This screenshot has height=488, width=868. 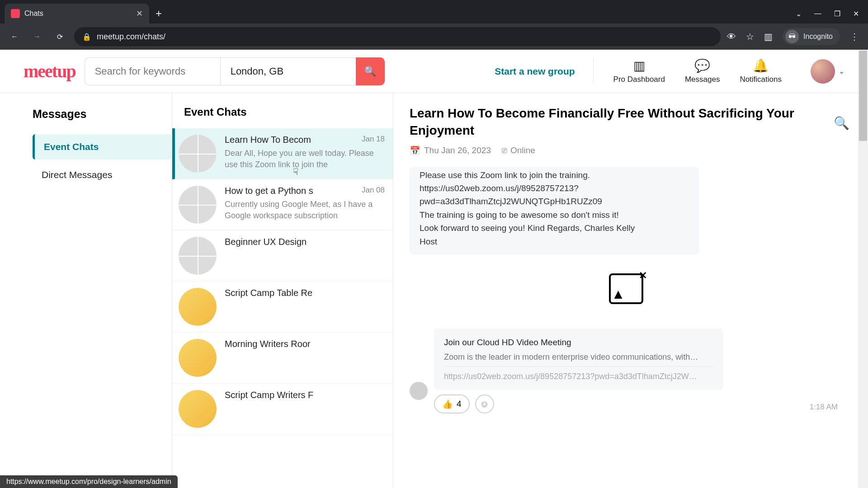 What do you see at coordinates (485, 404) in the screenshot?
I see `add-reaction-button: ☺` at bounding box center [485, 404].